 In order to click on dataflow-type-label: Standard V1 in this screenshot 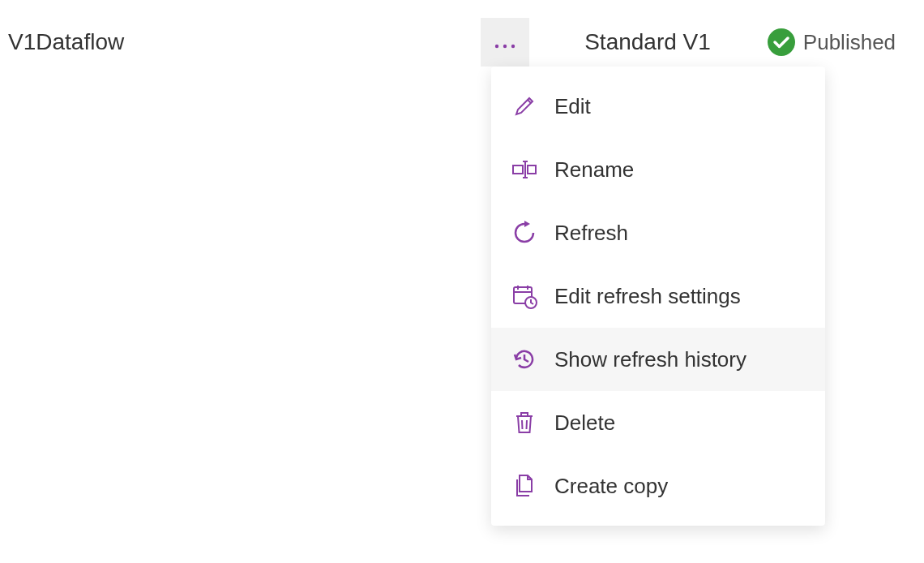, I will do `click(648, 42)`.